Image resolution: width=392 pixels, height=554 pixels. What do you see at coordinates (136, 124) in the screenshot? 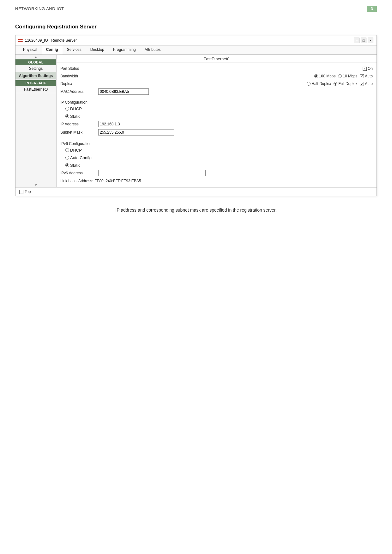
I see `ip-address-input` at bounding box center [136, 124].